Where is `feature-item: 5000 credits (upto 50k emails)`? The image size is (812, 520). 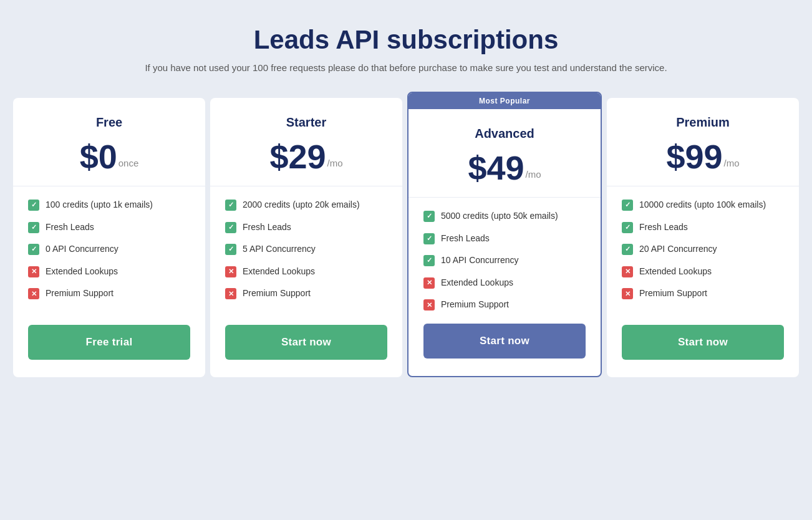 feature-item: 5000 credits (upto 50k emails) is located at coordinates (505, 216).